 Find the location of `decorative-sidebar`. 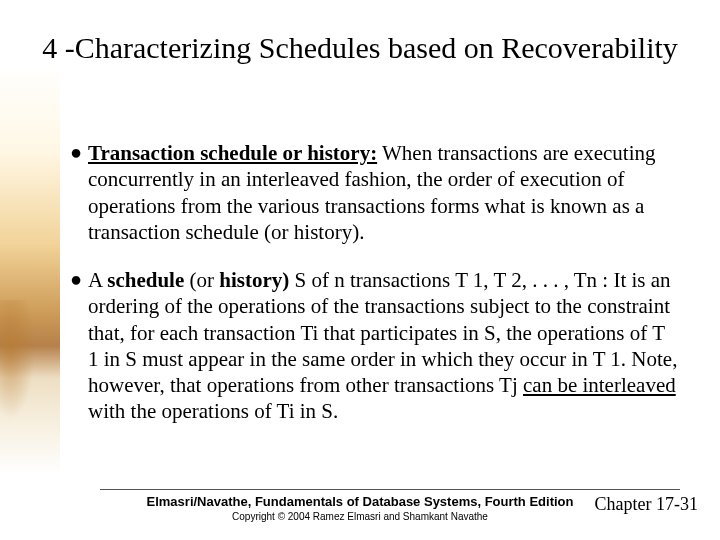

decorative-sidebar is located at coordinates (30, 270).